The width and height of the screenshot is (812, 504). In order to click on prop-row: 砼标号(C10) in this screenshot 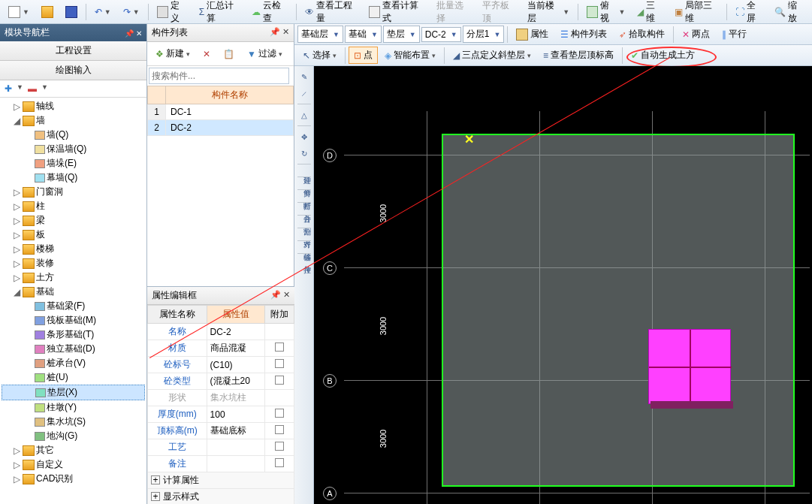, I will do `click(221, 365)`.